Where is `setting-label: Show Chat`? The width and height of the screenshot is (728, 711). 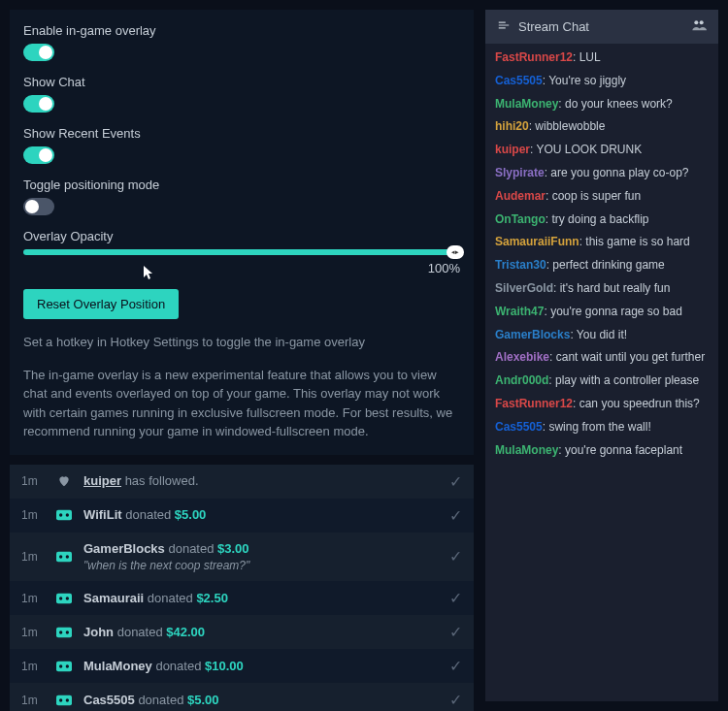 setting-label: Show Chat is located at coordinates (242, 81).